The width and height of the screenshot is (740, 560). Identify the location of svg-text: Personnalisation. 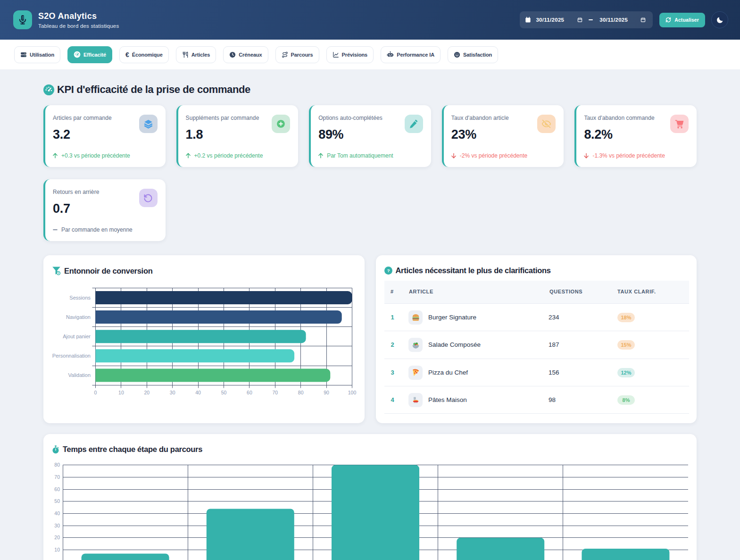
(72, 356).